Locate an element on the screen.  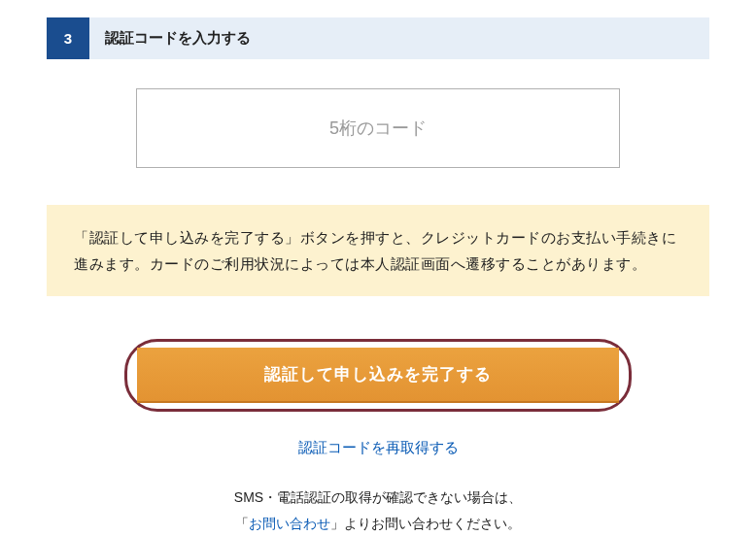
help-prefix: 「 is located at coordinates (242, 523).